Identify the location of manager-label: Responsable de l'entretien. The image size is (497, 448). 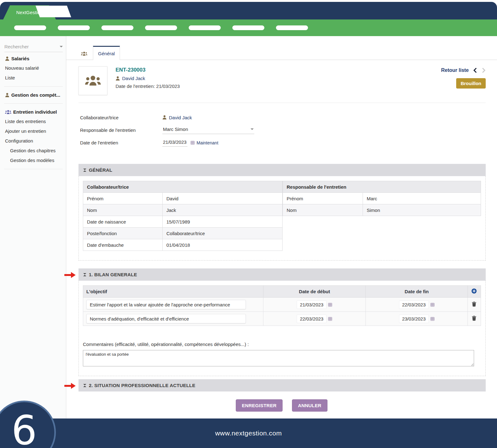
(121, 130).